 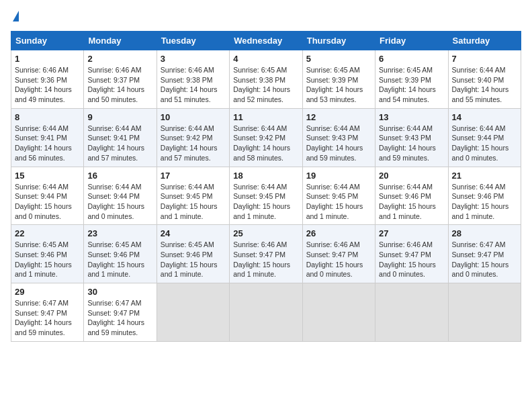 What do you see at coordinates (412, 196) in the screenshot?
I see `calendar-day-cell: 20Sunrise: 6:44 AM Sunset: 9:46 PM Dayli…` at bounding box center [412, 196].